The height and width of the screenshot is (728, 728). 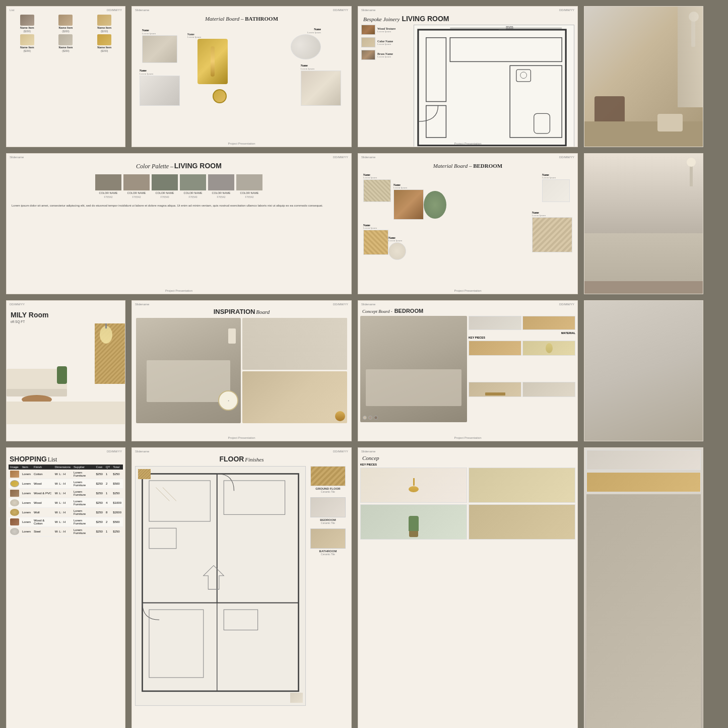 What do you see at coordinates (386, 86) in the screenshot?
I see `joinery-swatches-list: Wood Texture Lorem Ipsum Color Name Lore…` at bounding box center [386, 86].